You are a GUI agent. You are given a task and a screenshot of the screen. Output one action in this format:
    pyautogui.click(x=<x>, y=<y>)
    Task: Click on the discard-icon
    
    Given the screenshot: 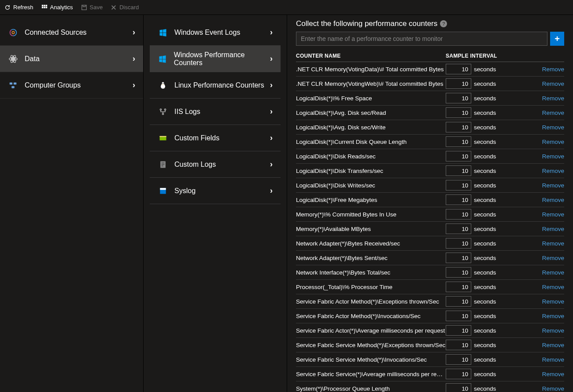 What is the action you would take?
    pyautogui.click(x=114, y=7)
    